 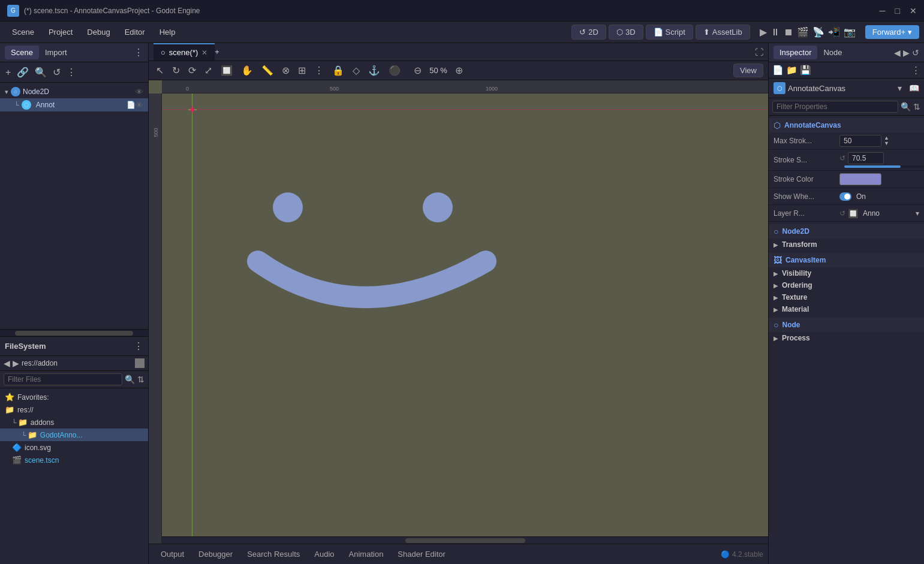 What do you see at coordinates (417, 71) in the screenshot?
I see `zoom-out-icon: ⊖` at bounding box center [417, 71].